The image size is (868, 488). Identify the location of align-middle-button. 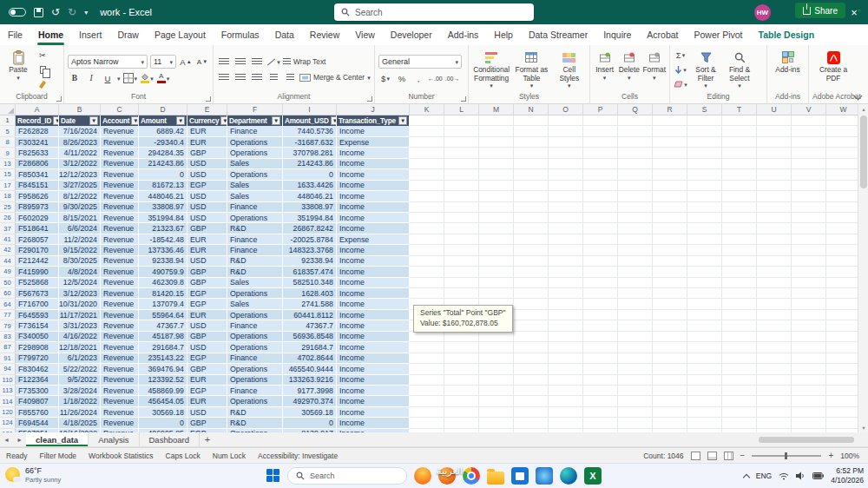
(240, 62).